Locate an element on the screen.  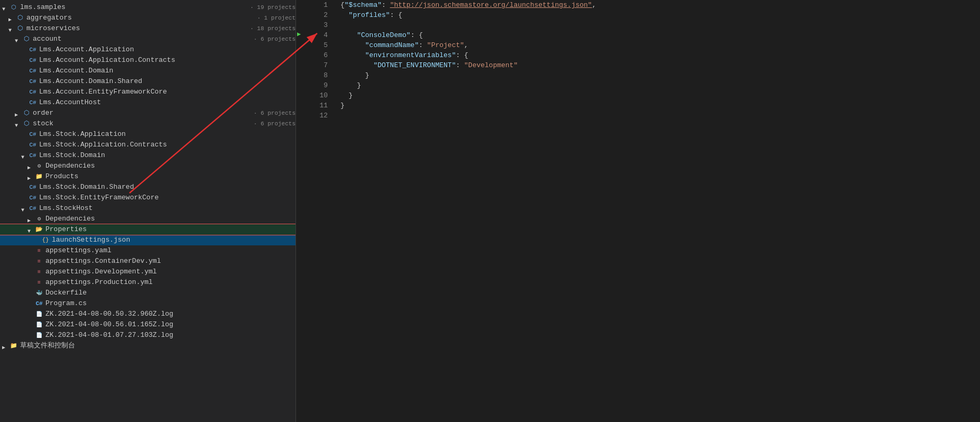
line-numbers: 123456789101112 is located at coordinates (319, 211).